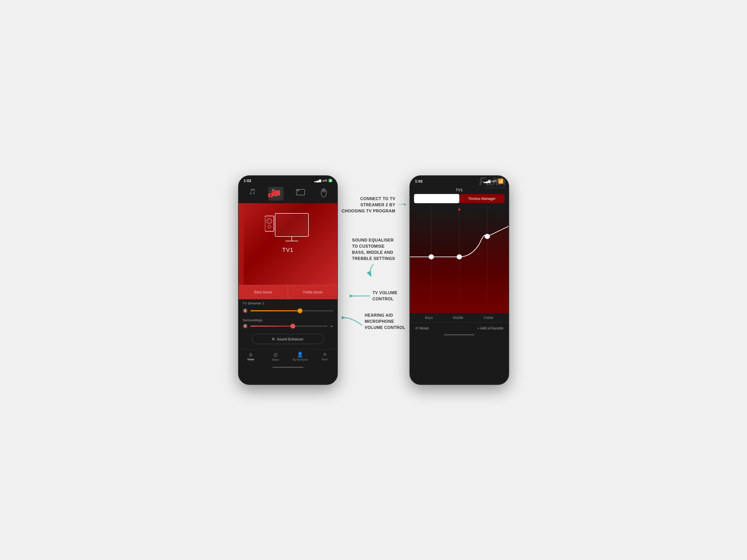 The image size is (747, 560). What do you see at coordinates (289, 326) in the screenshot?
I see `surroundings-track` at bounding box center [289, 326].